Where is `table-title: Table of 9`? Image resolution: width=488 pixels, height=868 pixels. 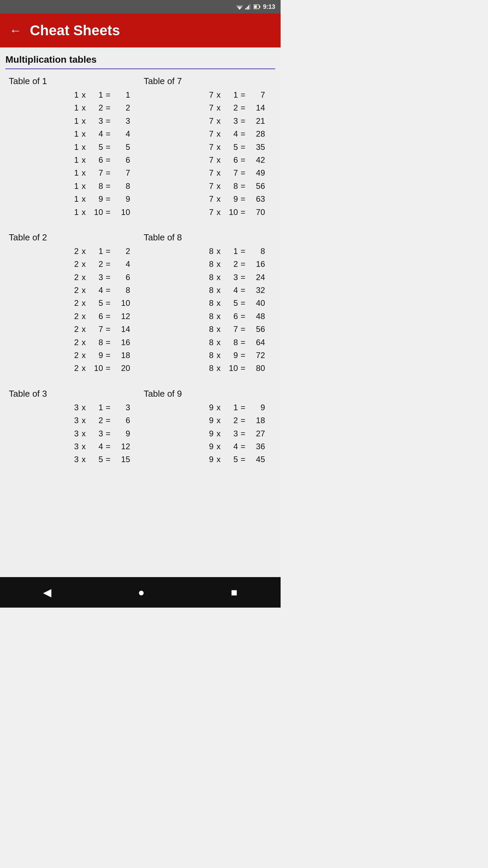
table-title: Table of 9 is located at coordinates (208, 394).